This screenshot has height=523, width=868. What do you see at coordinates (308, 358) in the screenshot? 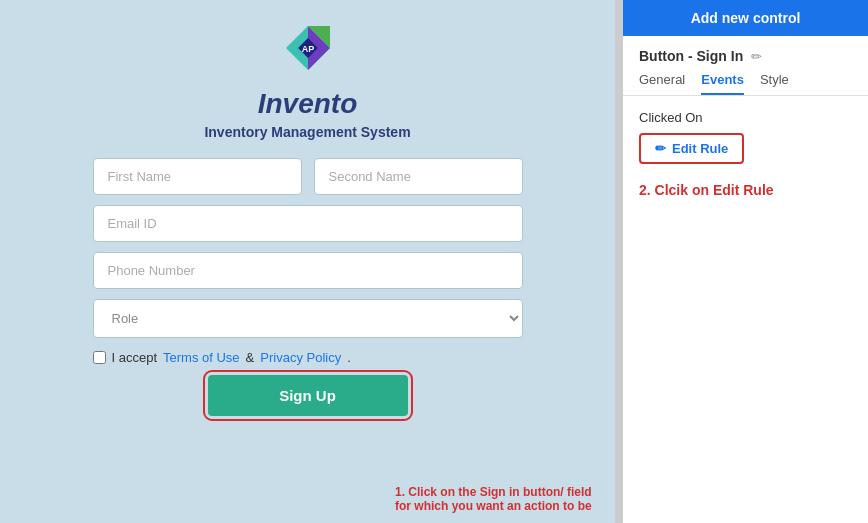
I see `terms-row: I accept Terms of Use & Privacy Policy .` at bounding box center [308, 358].